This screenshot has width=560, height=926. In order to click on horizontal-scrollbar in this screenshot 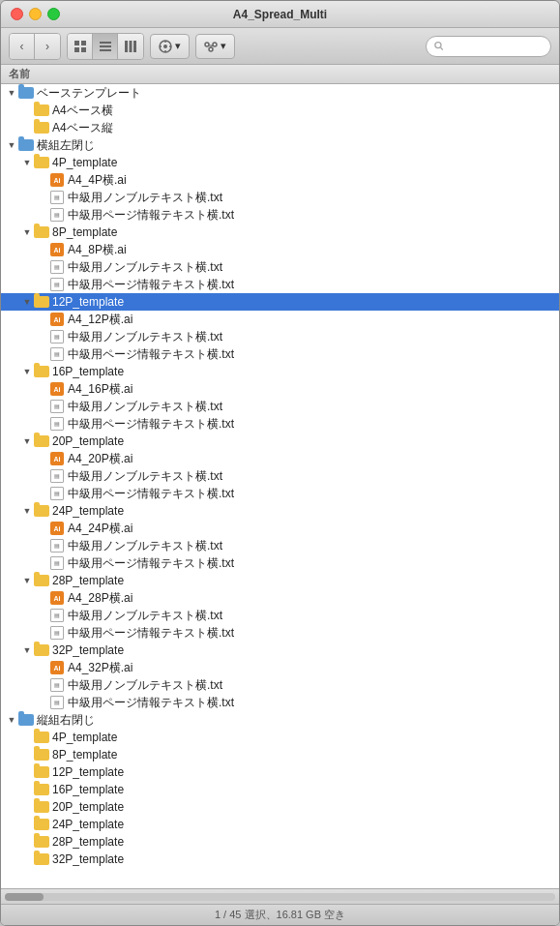, I will do `click(280, 896)`.